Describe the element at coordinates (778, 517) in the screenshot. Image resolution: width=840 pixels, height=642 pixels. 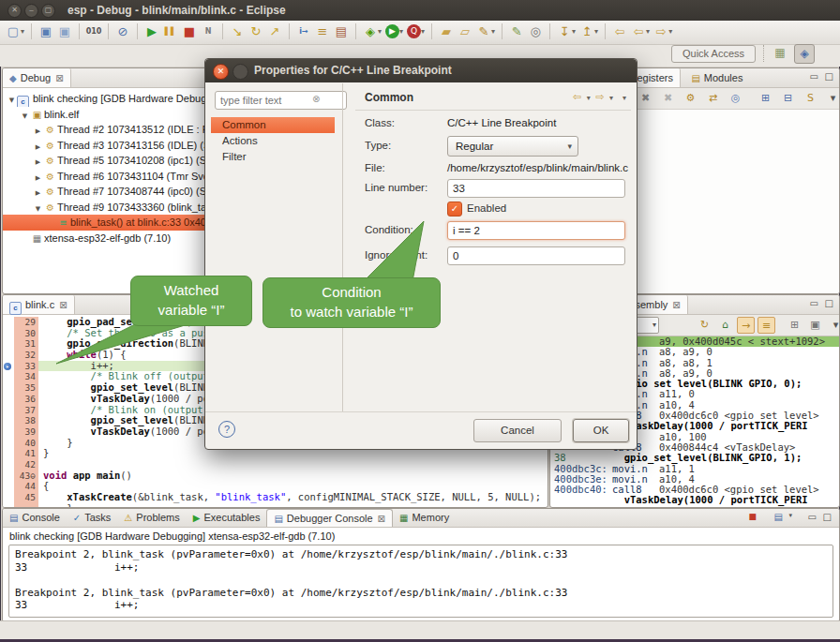
I see `display-console-icon: ▤` at that location.